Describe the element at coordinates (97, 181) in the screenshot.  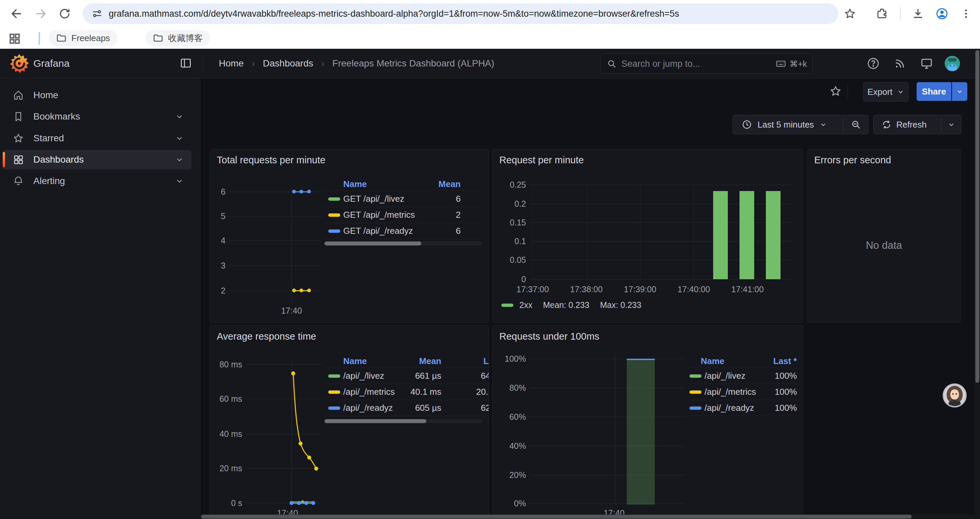
I see `sidebar-item-alerting: Alerting` at that location.